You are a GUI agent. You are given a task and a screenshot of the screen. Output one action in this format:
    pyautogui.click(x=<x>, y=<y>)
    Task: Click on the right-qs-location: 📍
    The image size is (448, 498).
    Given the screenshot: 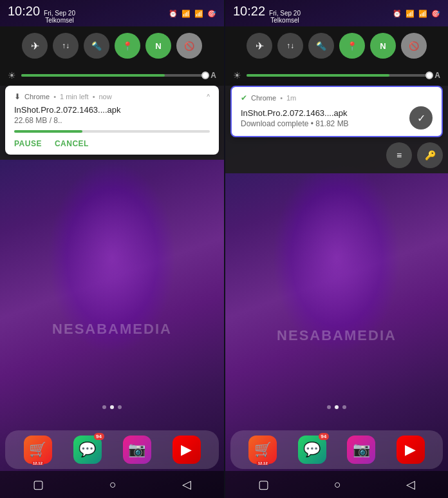 What is the action you would take?
    pyautogui.click(x=352, y=46)
    